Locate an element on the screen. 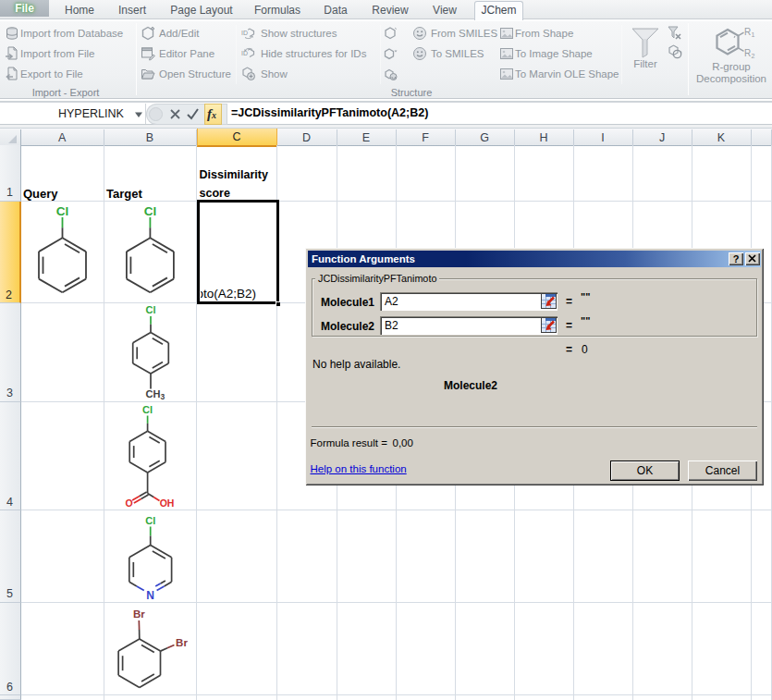 The width and height of the screenshot is (772, 700). svg-text: N is located at coordinates (150, 596).